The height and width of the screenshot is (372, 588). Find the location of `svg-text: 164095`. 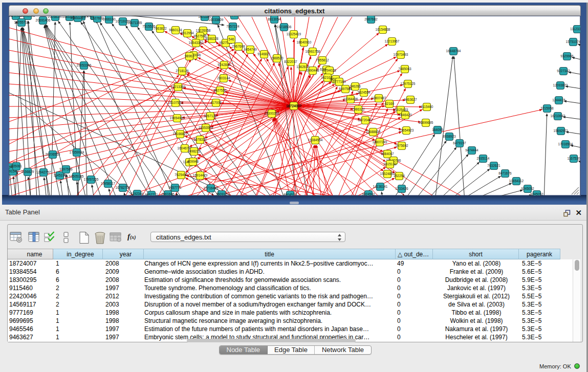

svg-text: 164095 is located at coordinates (438, 130).